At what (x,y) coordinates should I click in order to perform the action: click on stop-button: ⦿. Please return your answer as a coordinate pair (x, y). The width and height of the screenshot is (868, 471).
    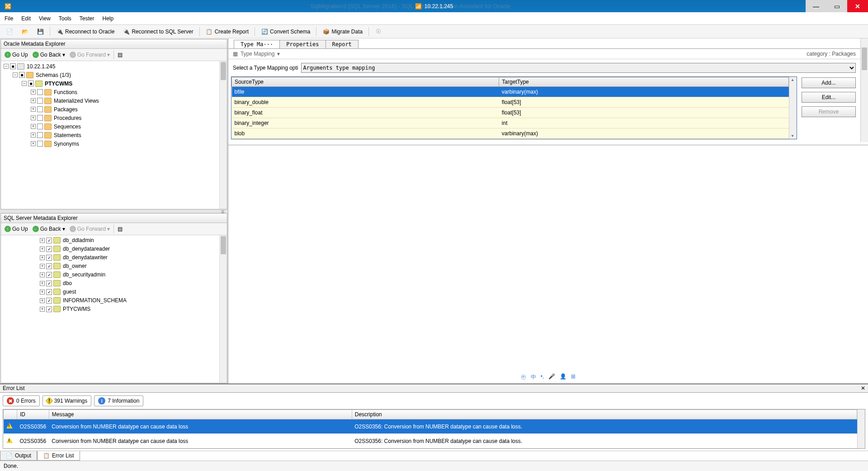
    Looking at the image, I should click on (378, 32).